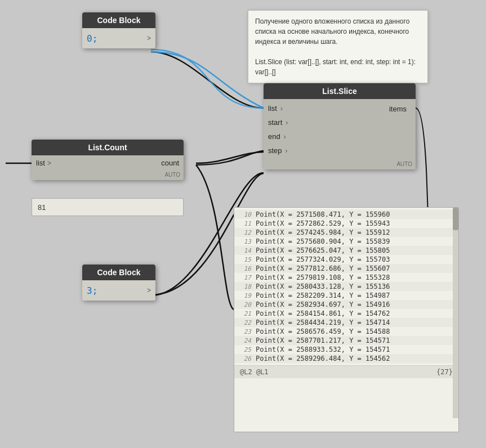 This screenshot has height=448, width=486. Describe the element at coordinates (119, 30) in the screenshot. I see `code-block-1-node: Code Block 0; >` at that location.